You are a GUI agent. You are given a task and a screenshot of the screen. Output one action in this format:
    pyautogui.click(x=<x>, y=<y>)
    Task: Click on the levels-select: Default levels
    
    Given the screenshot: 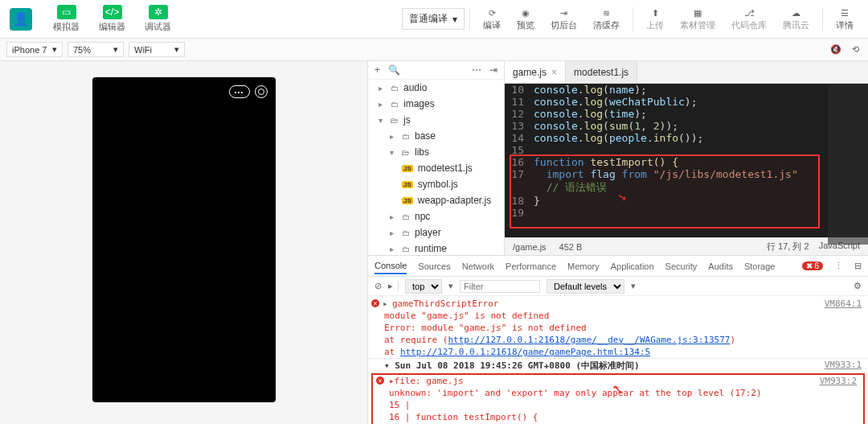 What is the action you would take?
    pyautogui.click(x=585, y=286)
    